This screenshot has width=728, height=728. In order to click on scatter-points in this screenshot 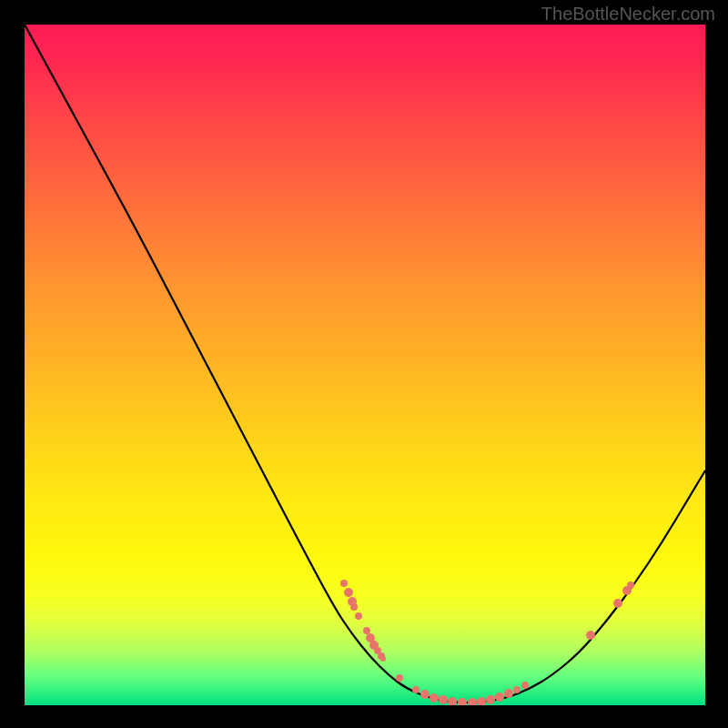, I will do `click(488, 642)`.